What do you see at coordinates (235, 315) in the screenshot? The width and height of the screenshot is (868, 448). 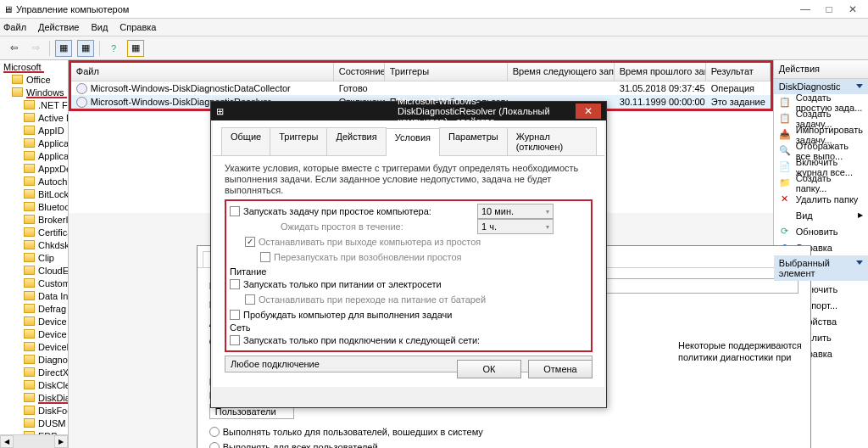 I see `cb-power-wake` at bounding box center [235, 315].